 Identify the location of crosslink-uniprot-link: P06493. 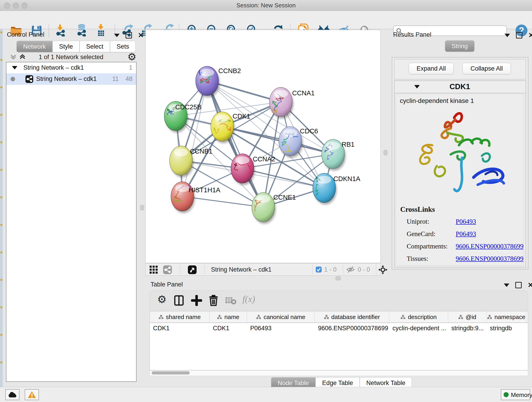
(466, 221).